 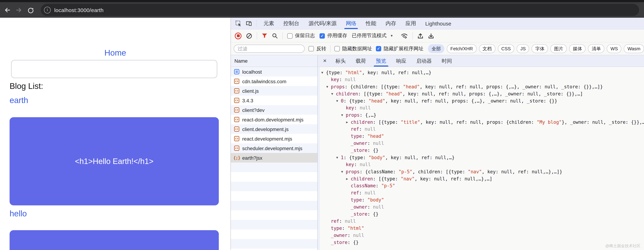 What do you see at coordinates (359, 207) in the screenshot?
I see `token-n: _owner` at bounding box center [359, 207].